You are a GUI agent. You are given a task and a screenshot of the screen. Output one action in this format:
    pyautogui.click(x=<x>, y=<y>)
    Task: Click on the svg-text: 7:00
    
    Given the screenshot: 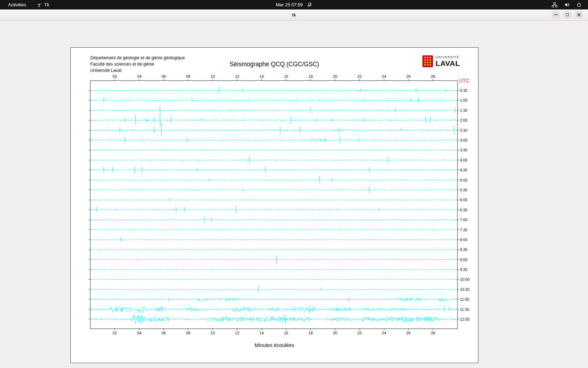 What is the action you would take?
    pyautogui.click(x=463, y=220)
    